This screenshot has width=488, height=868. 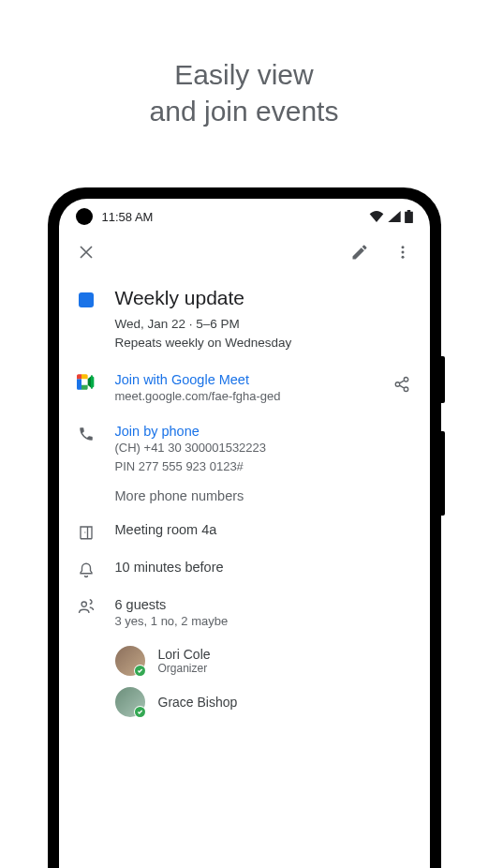 I want to click on promo-line1: Easily view, so click(x=244, y=75).